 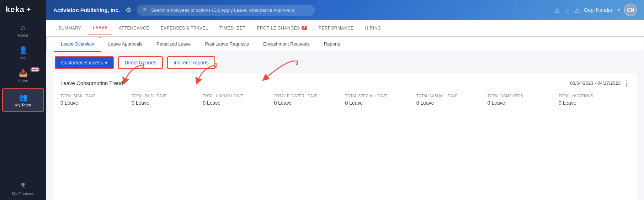 What do you see at coordinates (381, 100) in the screenshot?
I see `stat-special-leave: TOTAL SPECIAL LEAVE 0 Leave` at bounding box center [381, 100].